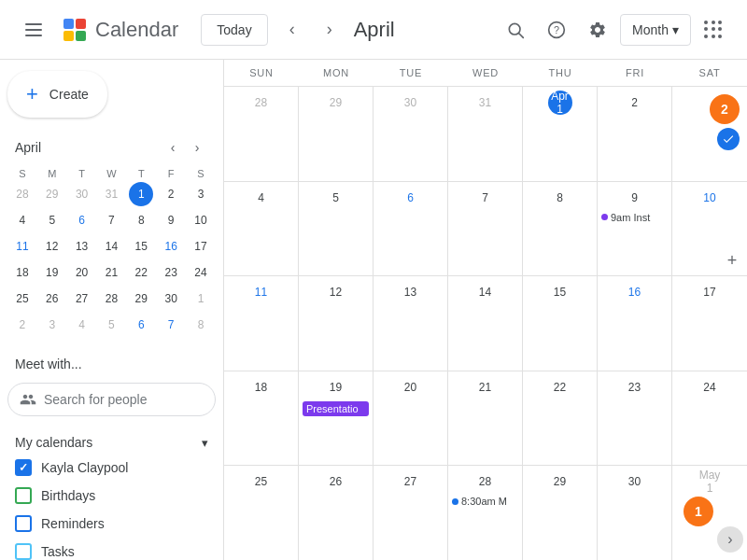 Image resolution: width=747 pixels, height=560 pixels. Describe the element at coordinates (82, 194) in the screenshot. I see `mini-day: 30` at that location.